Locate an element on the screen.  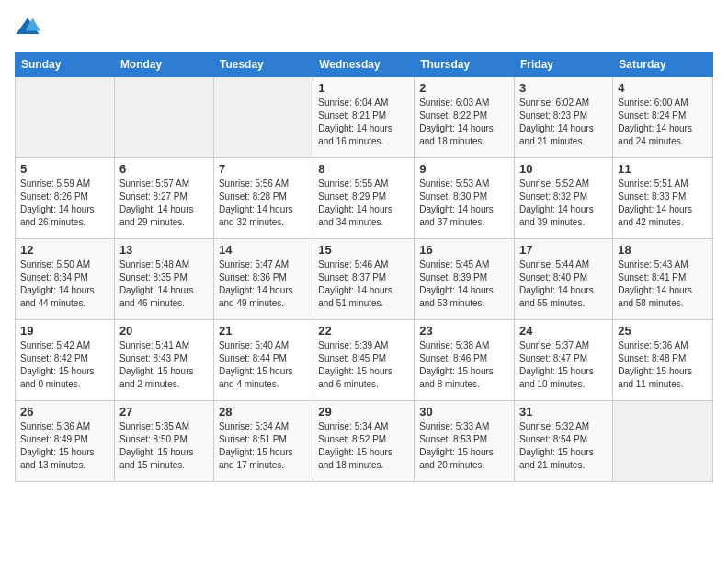
day-info: Sunrise: 5:51 AMSunset: 8:33 PMDaylight:… is located at coordinates (663, 203).